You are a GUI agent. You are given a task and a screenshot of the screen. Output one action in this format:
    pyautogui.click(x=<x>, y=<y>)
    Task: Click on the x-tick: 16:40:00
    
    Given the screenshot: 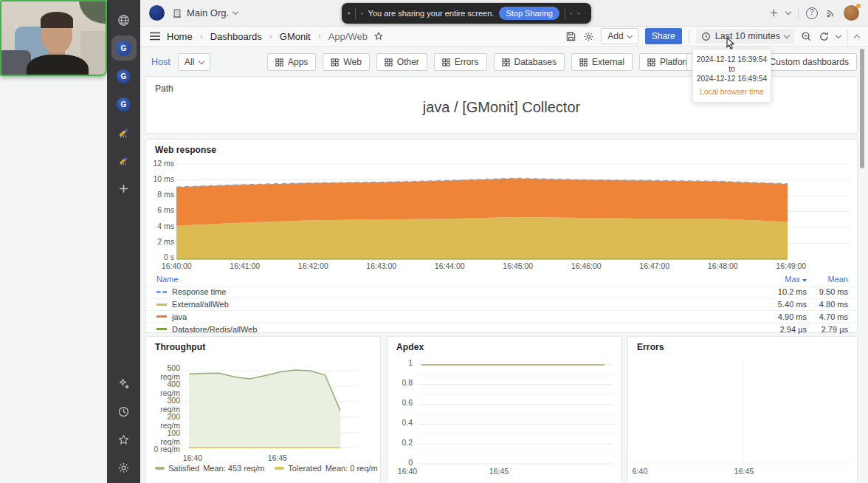 What is the action you would take?
    pyautogui.click(x=177, y=266)
    